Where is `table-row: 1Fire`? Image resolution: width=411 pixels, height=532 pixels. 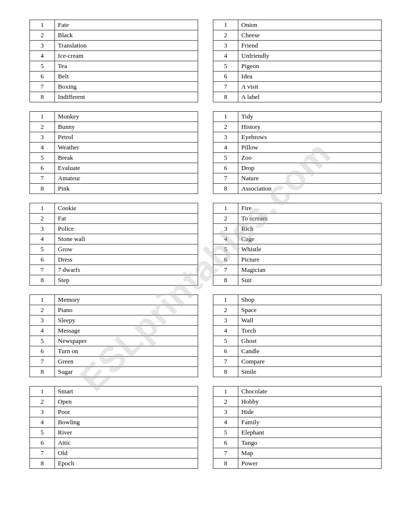 table-row: 1Fire is located at coordinates (297, 209).